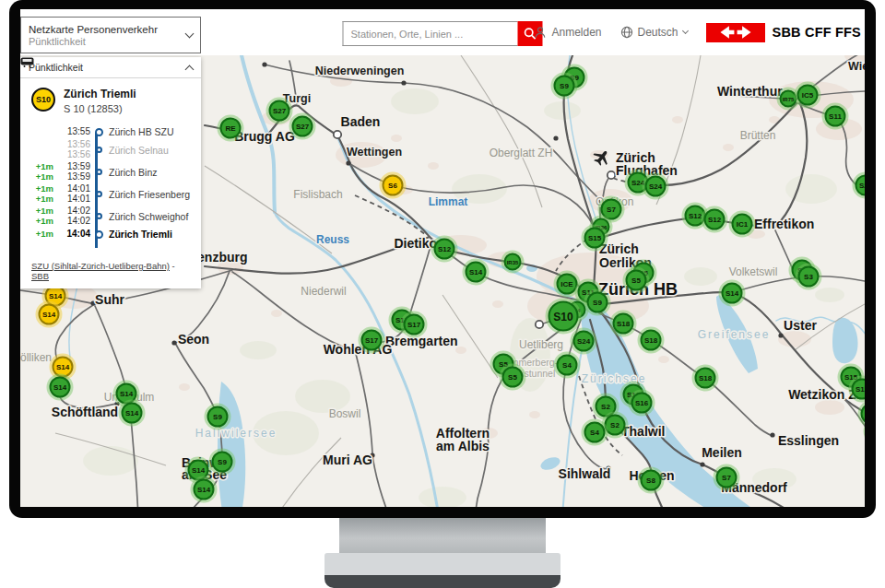 Image resolution: width=885 pixels, height=588 pixels. I want to click on map-line-badge: S2, so click(616, 426).